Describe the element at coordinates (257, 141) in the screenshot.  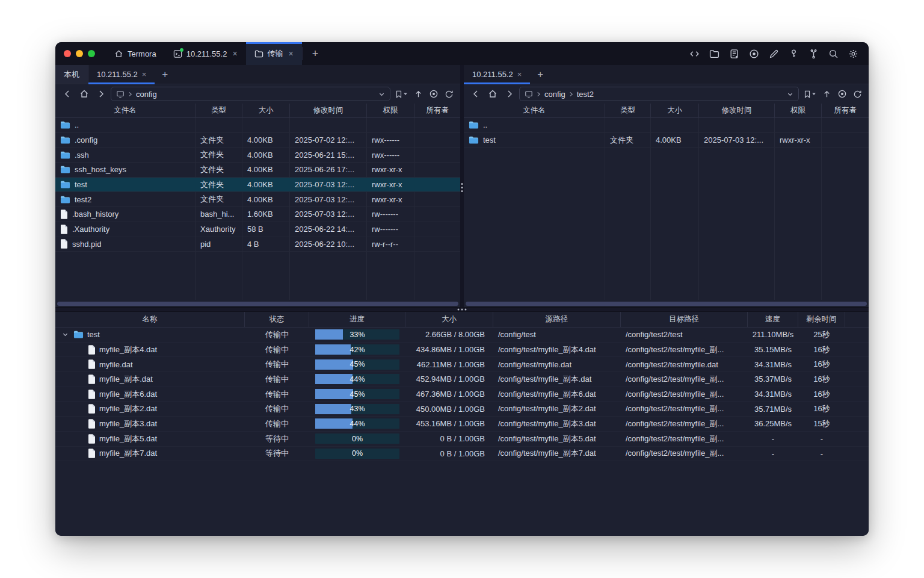
I see `file-row: .config文件夹4.00KB2025-07-02 12:...rwx----…` at that location.